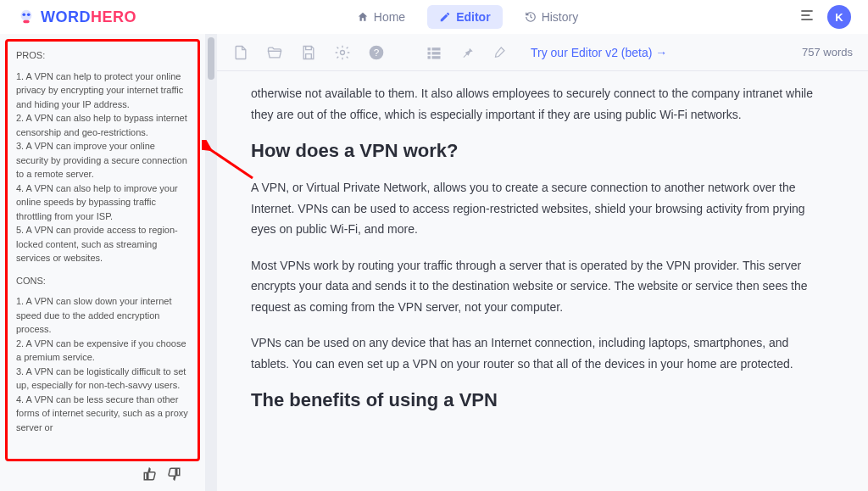 This screenshot has height=491, width=868. What do you see at coordinates (103, 378) in the screenshot?
I see `list-item: 3. A VPN can be logistically difficult t…` at bounding box center [103, 378].